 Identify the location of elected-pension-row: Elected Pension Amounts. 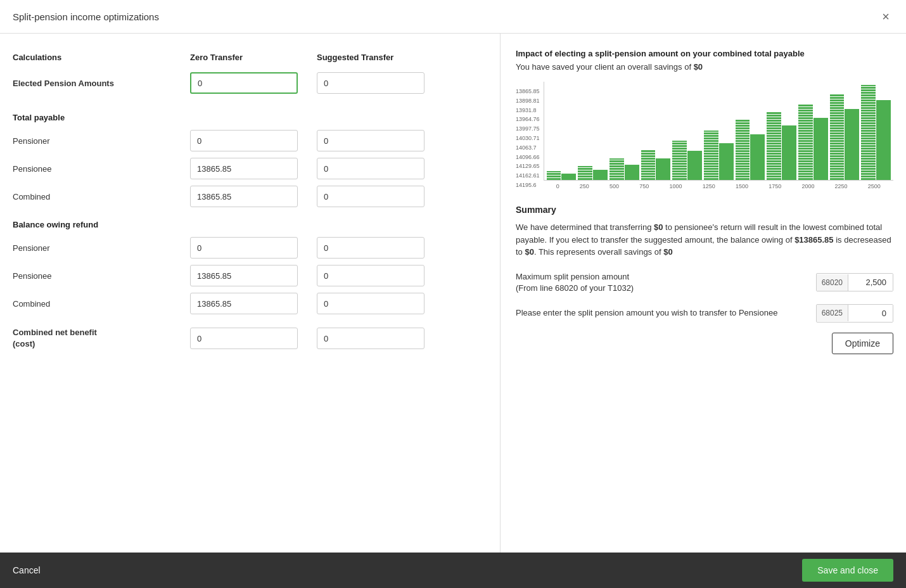
(250, 83).